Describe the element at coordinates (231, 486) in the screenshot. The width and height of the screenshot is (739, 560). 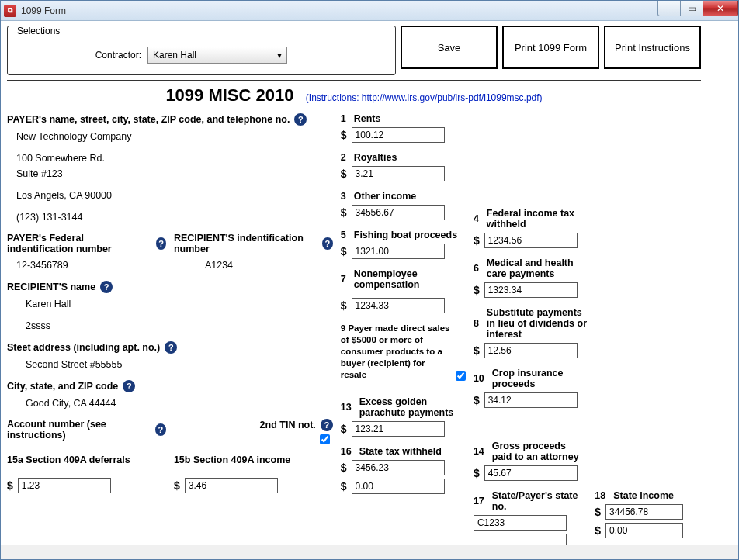
I see `box15b-input` at that location.